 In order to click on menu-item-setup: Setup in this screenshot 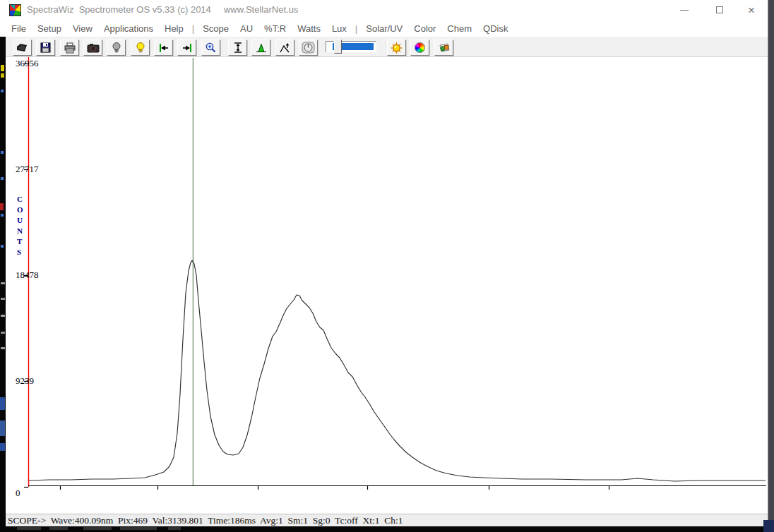, I will do `click(49, 28)`.